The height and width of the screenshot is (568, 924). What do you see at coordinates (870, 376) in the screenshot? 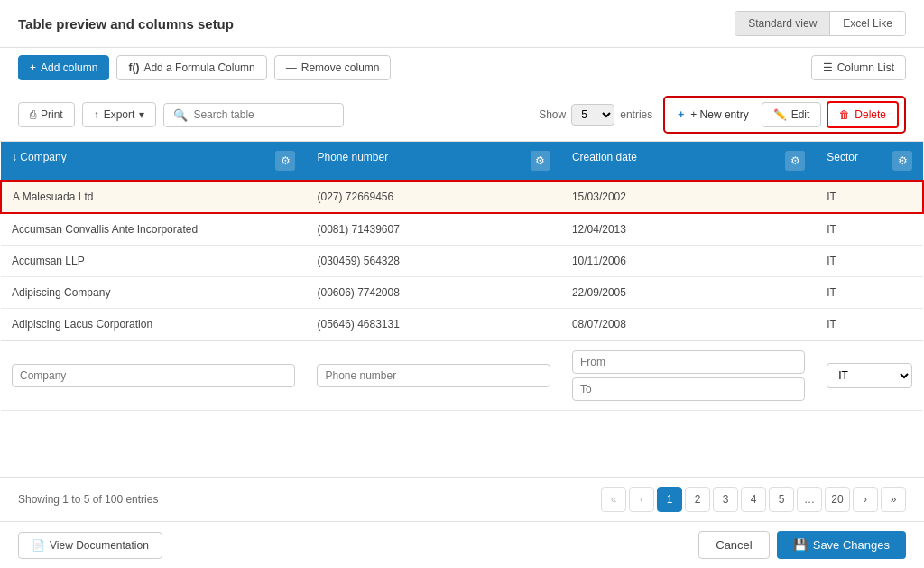
I see `filter-sector-select: IT` at bounding box center [870, 376].